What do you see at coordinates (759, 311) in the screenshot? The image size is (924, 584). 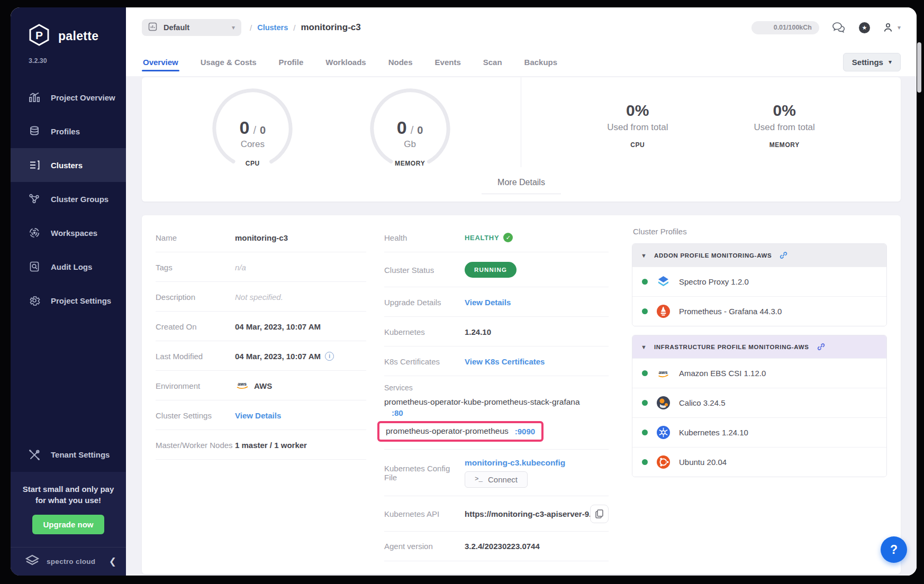 I see `profile-pack-prometheus-grafana: Prometheus - Grafana 44.3.0` at bounding box center [759, 311].